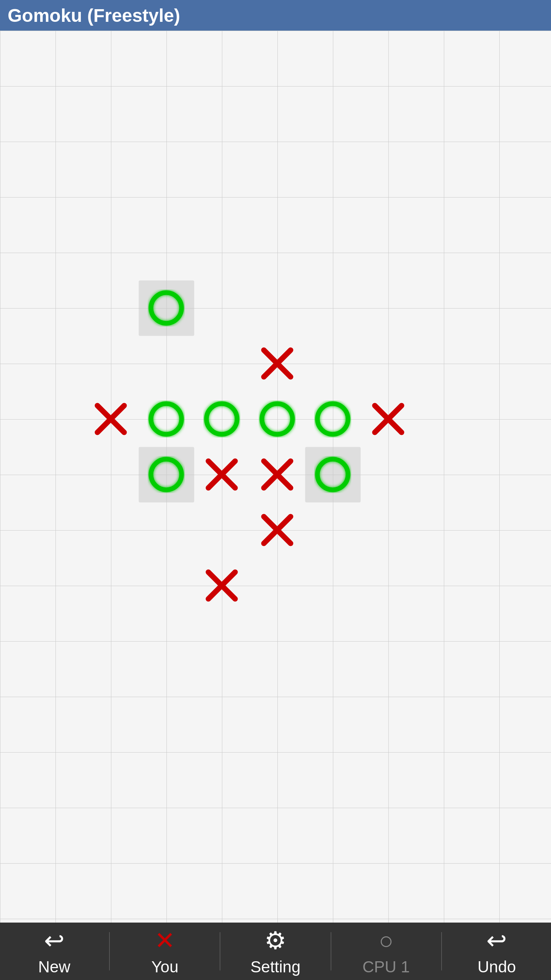  Describe the element at coordinates (54, 967) in the screenshot. I see `new-label: New` at that location.